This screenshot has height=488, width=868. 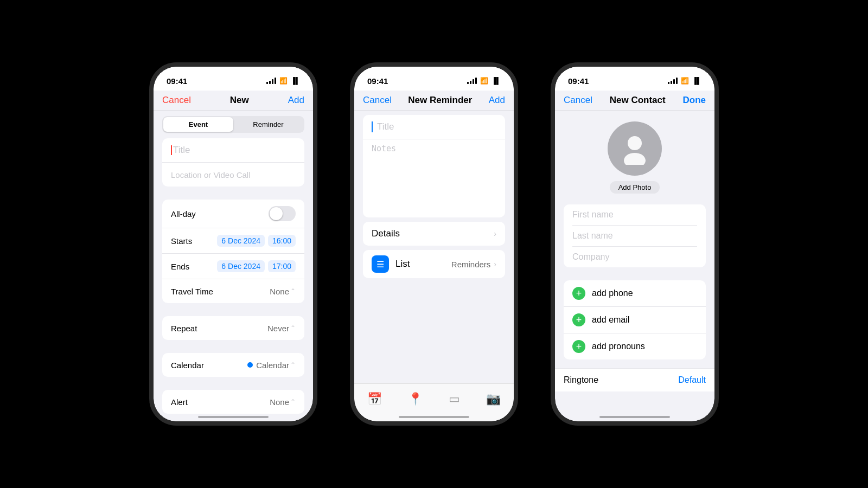 What do you see at coordinates (434, 101) in the screenshot?
I see `nav-bar-2: Cancel New Reminder Add` at bounding box center [434, 101].